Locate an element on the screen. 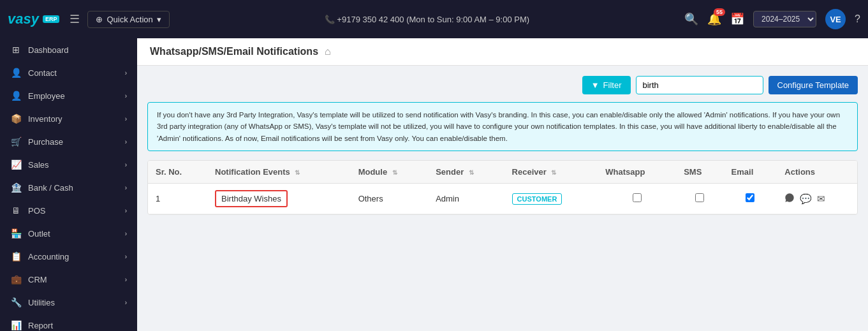 The width and height of the screenshot is (868, 331). purchase-icon: 🛒 is located at coordinates (16, 142).